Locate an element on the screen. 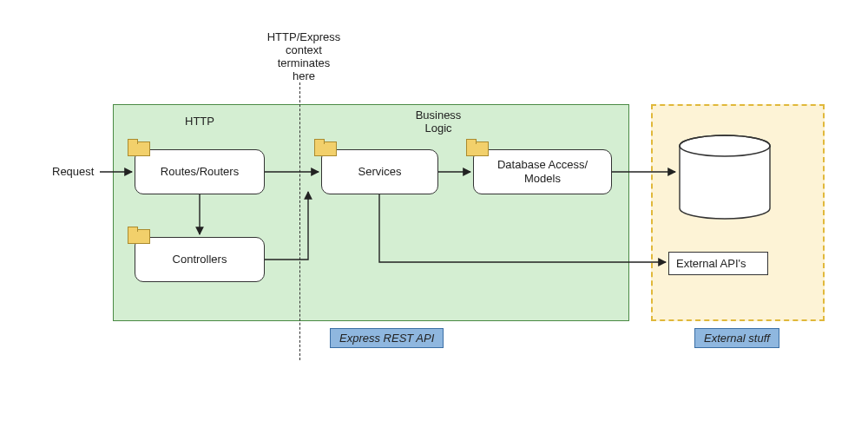 The height and width of the screenshot is (434, 868). express-api-region-label: Express REST API is located at coordinates (387, 339).